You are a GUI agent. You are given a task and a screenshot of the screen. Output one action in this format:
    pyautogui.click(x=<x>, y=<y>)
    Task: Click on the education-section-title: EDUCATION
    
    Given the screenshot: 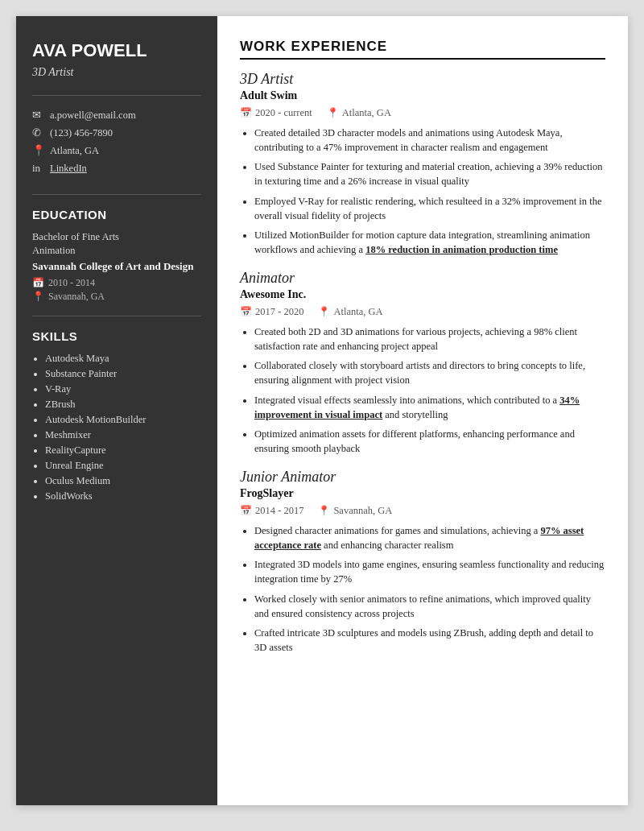 What is the action you would take?
    pyautogui.click(x=117, y=214)
    